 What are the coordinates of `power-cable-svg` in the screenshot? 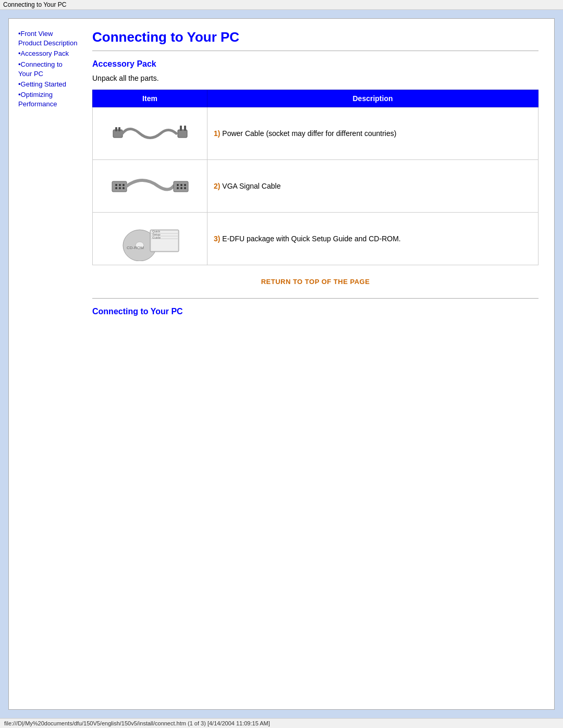 It's located at (150, 133).